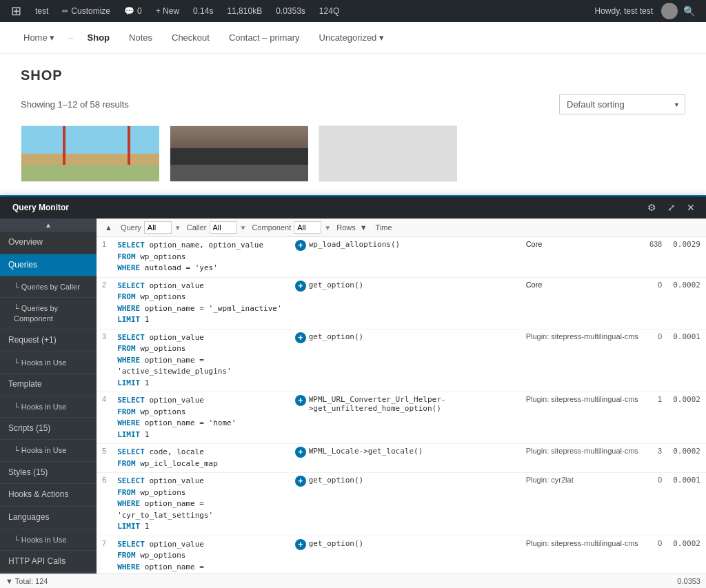 Image resolution: width=706 pixels, height=588 pixels. What do you see at coordinates (158, 227) in the screenshot?
I see `qm-query-filter-select: All` at bounding box center [158, 227].